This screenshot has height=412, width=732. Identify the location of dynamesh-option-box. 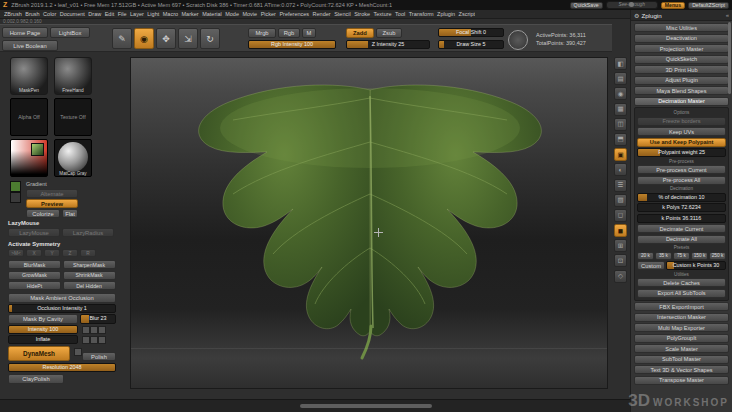
(78, 352).